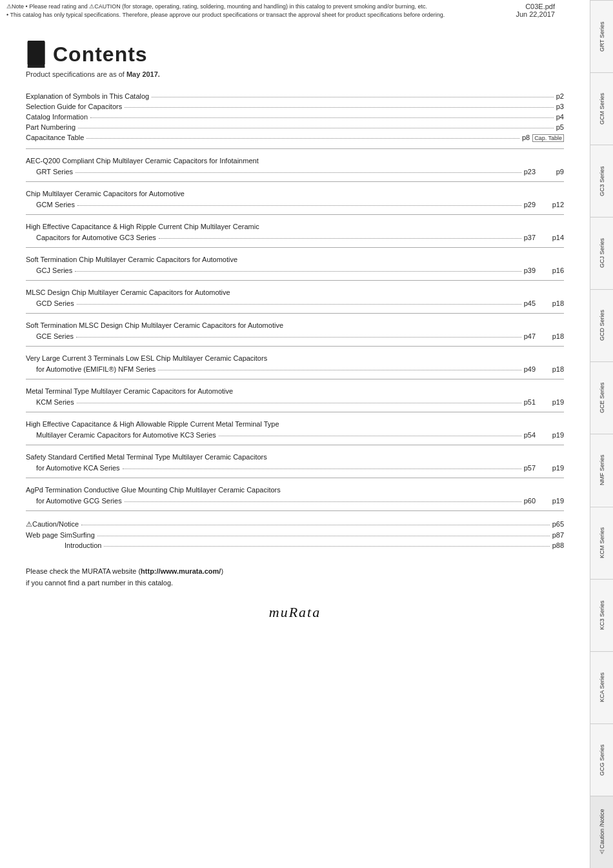 This screenshot has height=868, width=613. I want to click on section-kcm: Metal Terminal Type Multilayer Ceramic C…, so click(295, 395).